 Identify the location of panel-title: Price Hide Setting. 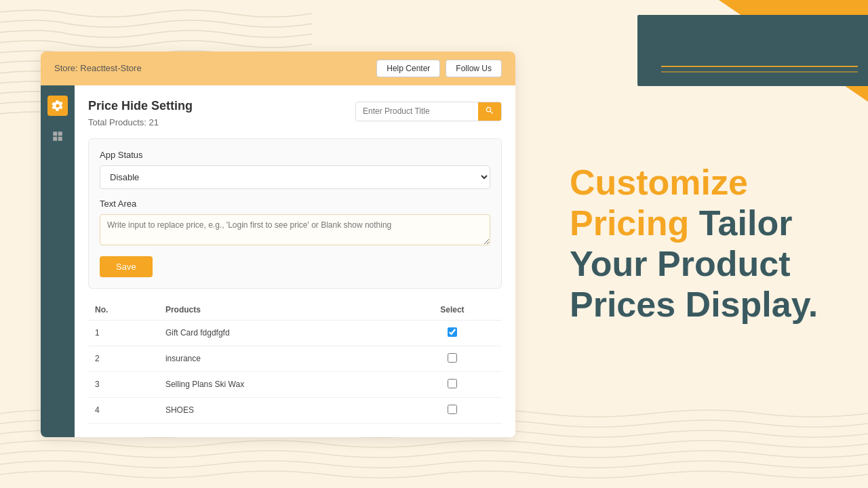
(140, 106).